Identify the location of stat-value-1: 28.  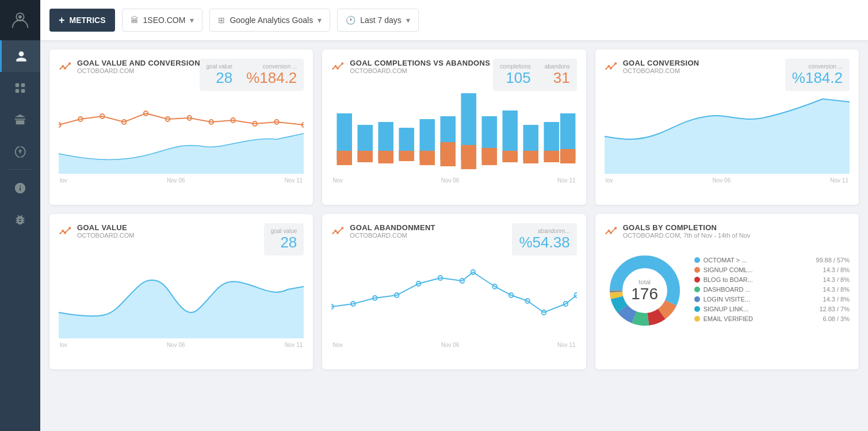
(220, 78).